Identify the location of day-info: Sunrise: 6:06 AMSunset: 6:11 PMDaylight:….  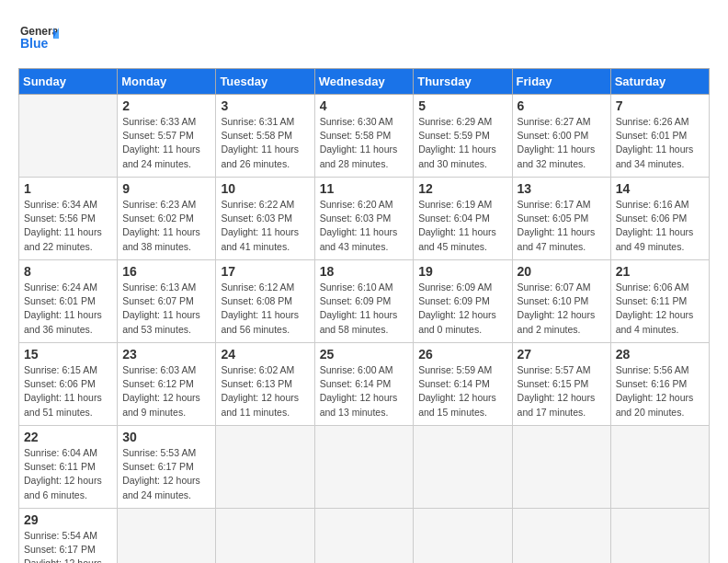
(660, 309).